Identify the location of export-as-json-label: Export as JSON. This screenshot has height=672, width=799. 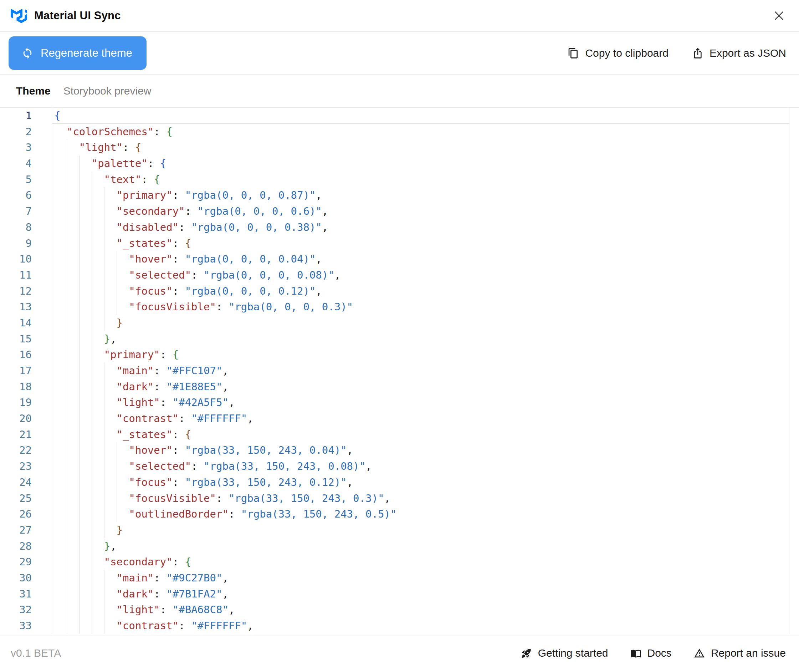
(748, 53).